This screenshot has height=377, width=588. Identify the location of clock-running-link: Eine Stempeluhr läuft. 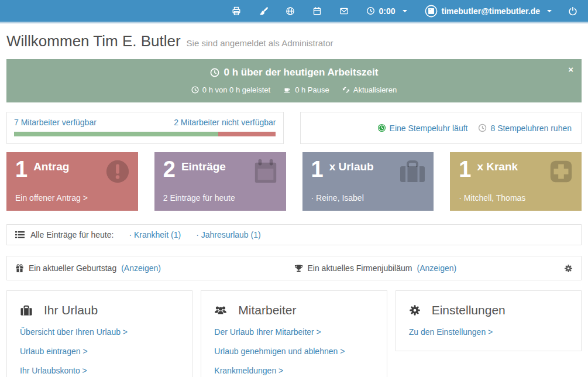
(422, 128).